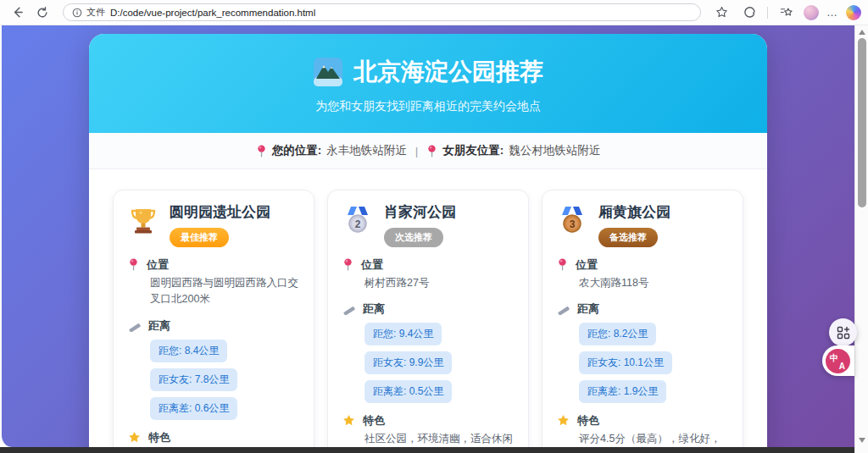 Image resolution: width=868 pixels, height=453 pixels. Describe the element at coordinates (214, 318) in the screenshot. I see `park-card-yuanmingyuan: 圆明园遗址公园 最佳推荐 位置 圆明园西路与圆明园西路入口交叉口北200米 距离` at that location.